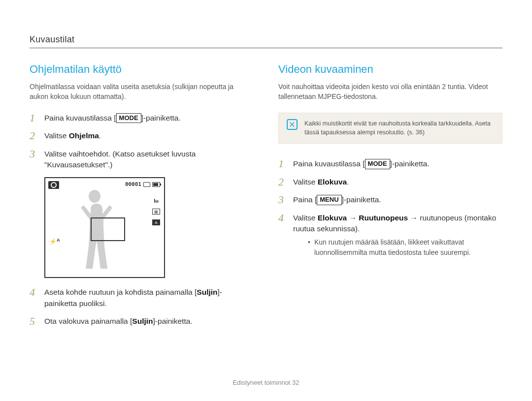 The image size is (532, 401). Describe the element at coordinates (142, 136) in the screenshot. I see `left-step-2: 2 Valitse Ohjelma.` at that location.